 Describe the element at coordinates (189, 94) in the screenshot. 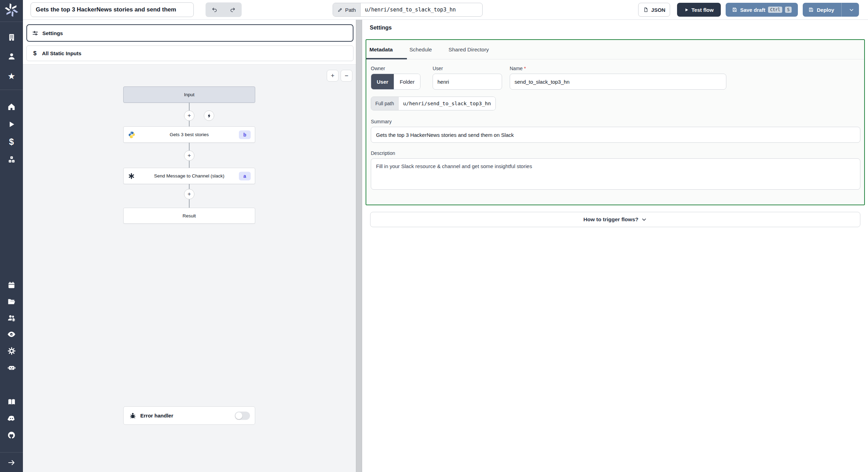

I see `flow-node-input: Input` at that location.